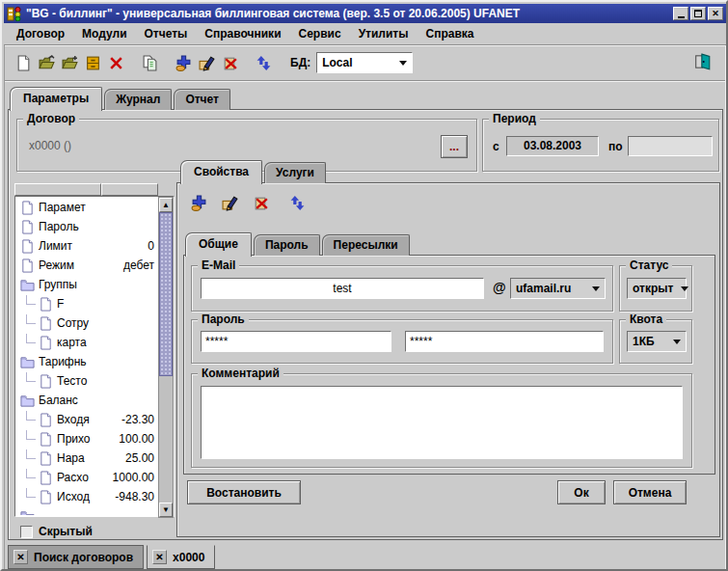 This screenshot has width=728, height=571. Describe the element at coordinates (295, 173) in the screenshot. I see `tab-properties-1: Услуги` at that location.